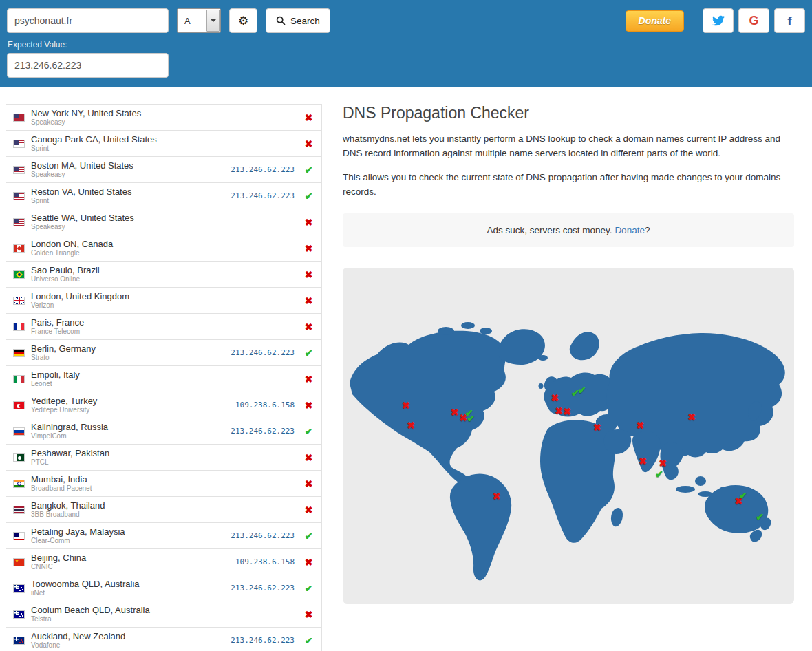 This screenshot has height=651, width=812. What do you see at coordinates (133, 410) in the screenshot?
I see `server-provider: Yeditepe University` at bounding box center [133, 410].